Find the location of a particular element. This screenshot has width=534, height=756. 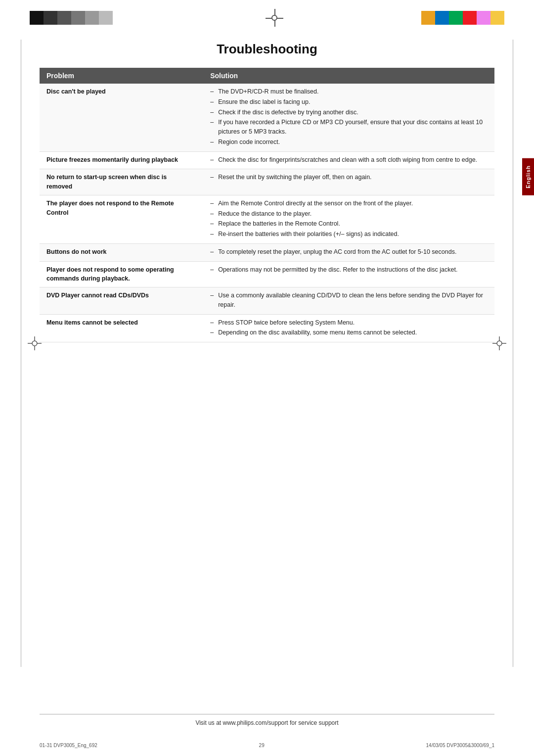

footer-right: 14/03/05 DVP3005&3000/69_1 is located at coordinates (460, 745).